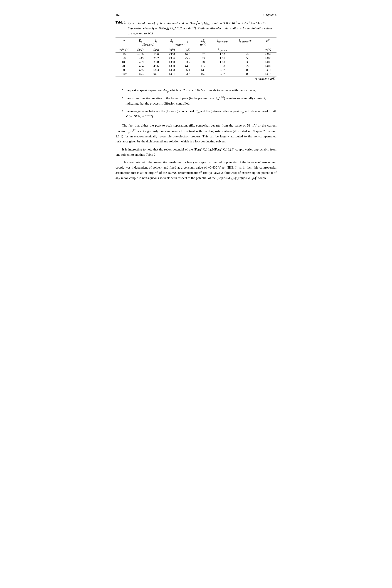 This screenshot has height=588, width=392. Describe the element at coordinates (196, 66) in the screenshot. I see `table-row: 200 +464 45.6 +350 44.8 112 0.98 3.22 +4…` at that location.